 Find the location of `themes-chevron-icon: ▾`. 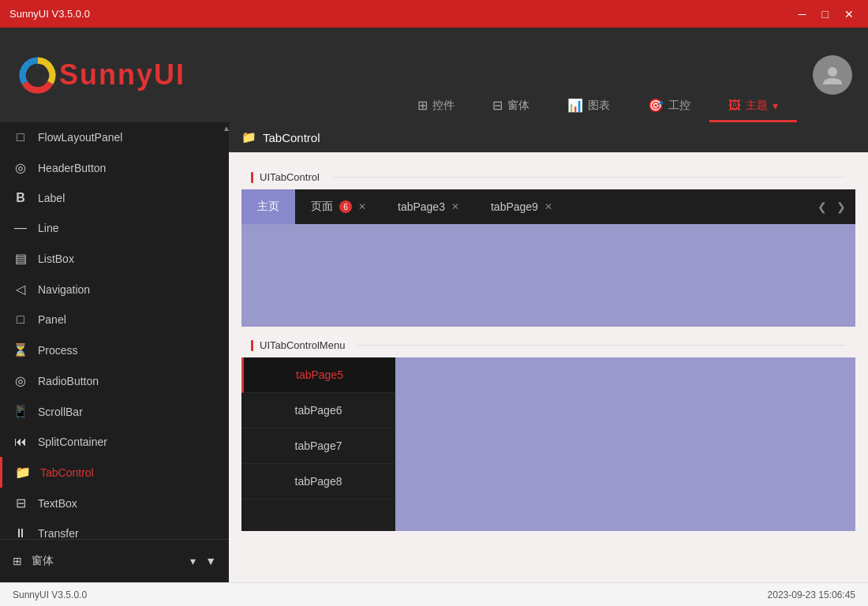

themes-chevron-icon: ▾ is located at coordinates (775, 106).